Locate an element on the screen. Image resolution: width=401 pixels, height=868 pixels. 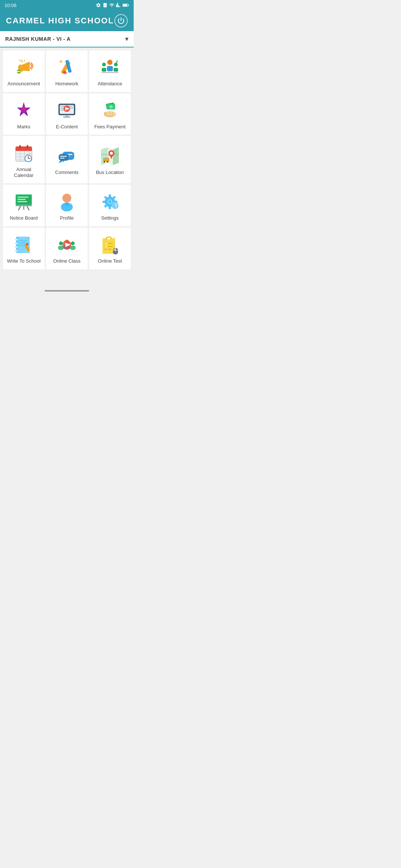
attendance-label: Attendance is located at coordinates (110, 84).